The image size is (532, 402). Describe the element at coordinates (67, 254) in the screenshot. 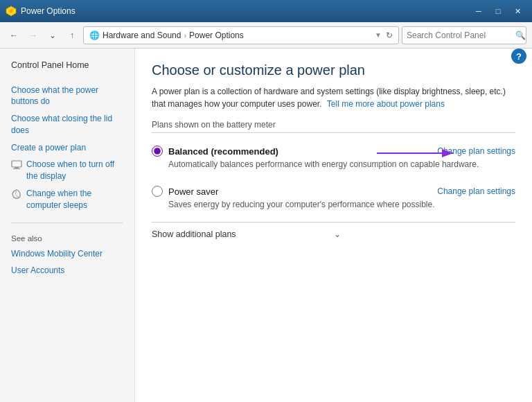

I see `sidebar-mobility-center: Windows Mobility Center` at that location.